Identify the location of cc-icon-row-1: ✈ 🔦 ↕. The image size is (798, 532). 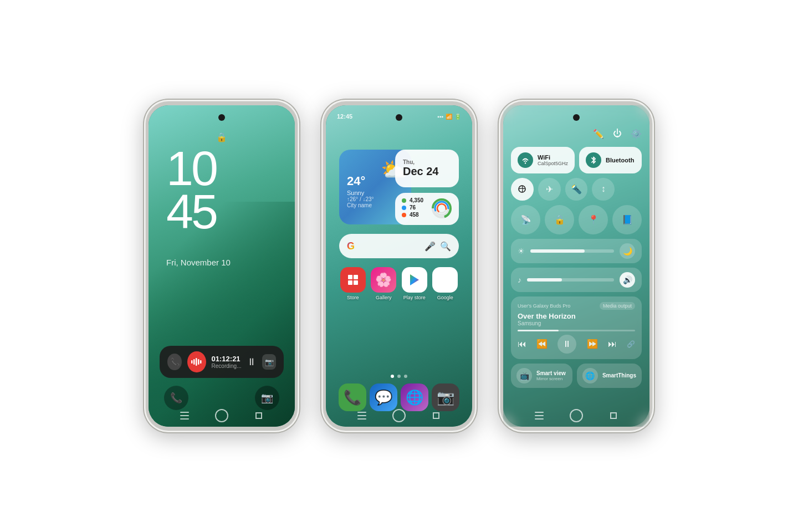
(576, 190).